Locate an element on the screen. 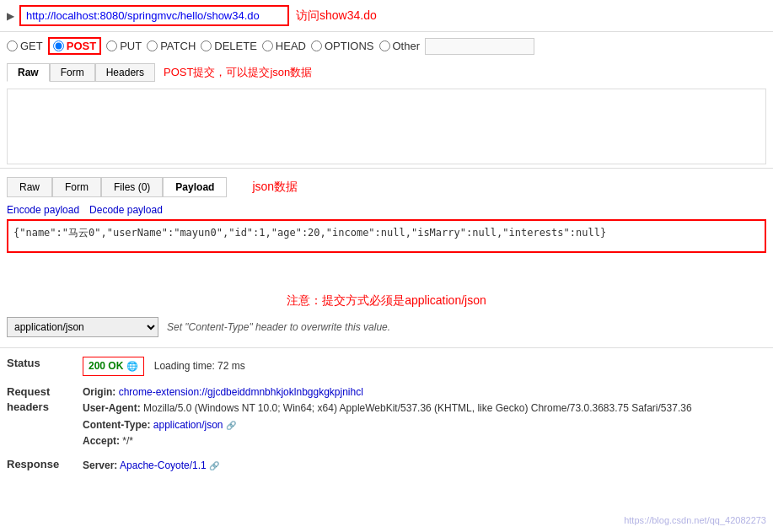  url-display: http://localhost:8080/springmvc/hello/sh… is located at coordinates (154, 15).